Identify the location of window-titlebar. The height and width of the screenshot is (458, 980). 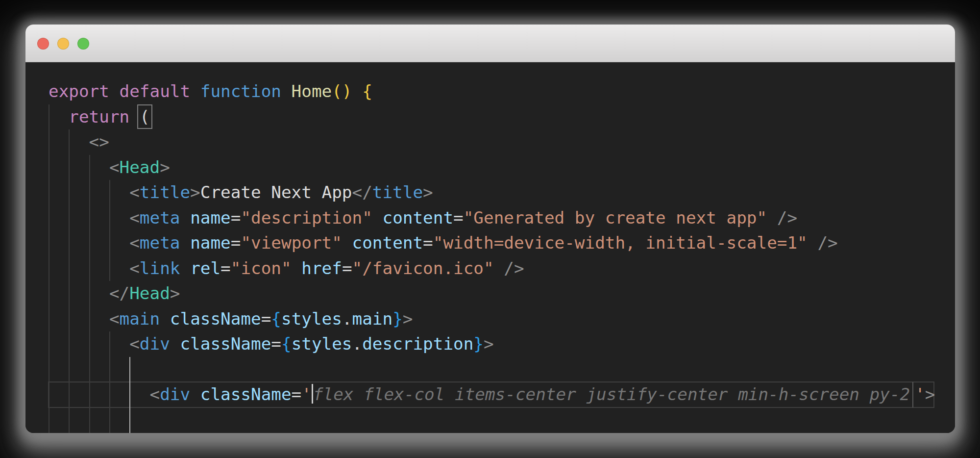
(490, 43).